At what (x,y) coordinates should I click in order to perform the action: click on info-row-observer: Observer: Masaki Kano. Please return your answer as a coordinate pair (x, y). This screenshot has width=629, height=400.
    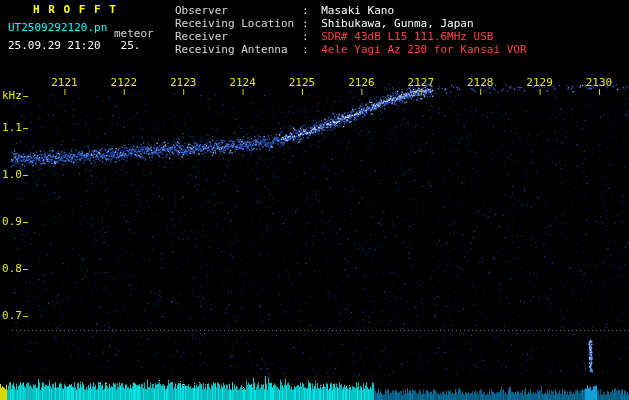
    Looking at the image, I should click on (351, 10).